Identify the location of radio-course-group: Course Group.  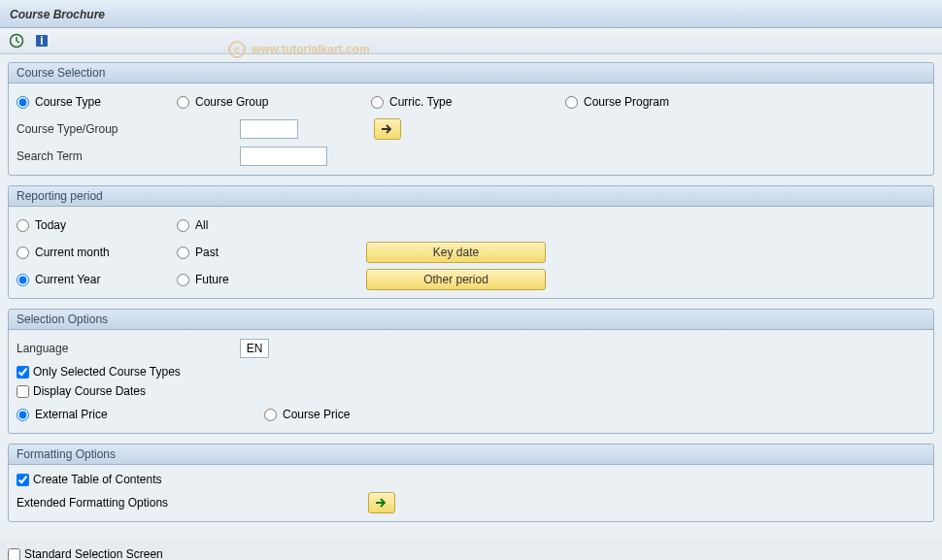
(274, 102).